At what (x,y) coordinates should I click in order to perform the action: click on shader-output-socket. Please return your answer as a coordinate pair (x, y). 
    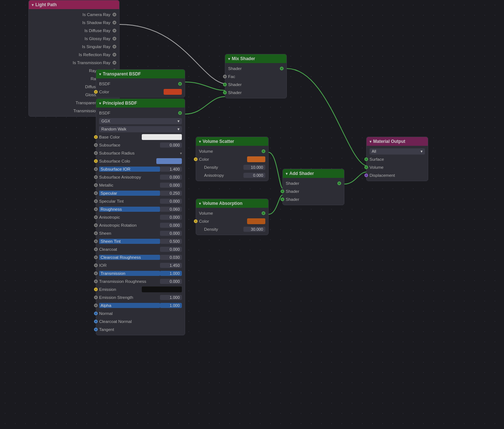
    Looking at the image, I should click on (282, 69).